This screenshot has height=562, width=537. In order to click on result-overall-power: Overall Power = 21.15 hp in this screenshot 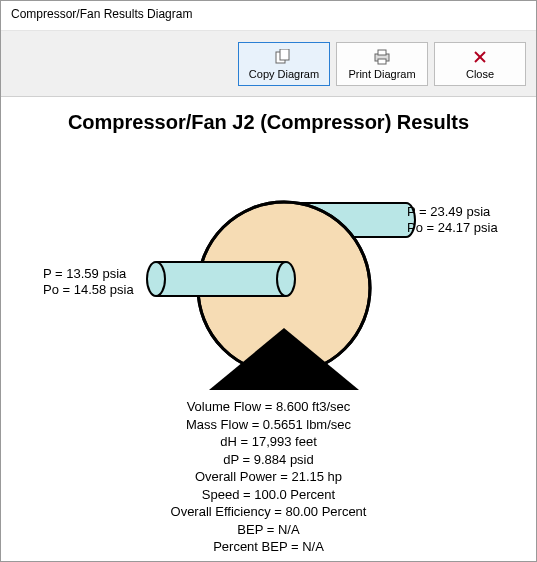, I will do `click(268, 477)`.